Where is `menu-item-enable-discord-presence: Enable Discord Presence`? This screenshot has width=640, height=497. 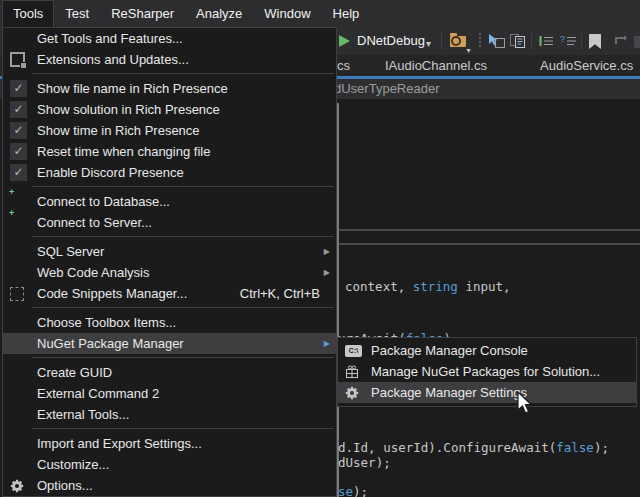
menu-item-enable-discord-presence: Enable Discord Presence is located at coordinates (170, 172).